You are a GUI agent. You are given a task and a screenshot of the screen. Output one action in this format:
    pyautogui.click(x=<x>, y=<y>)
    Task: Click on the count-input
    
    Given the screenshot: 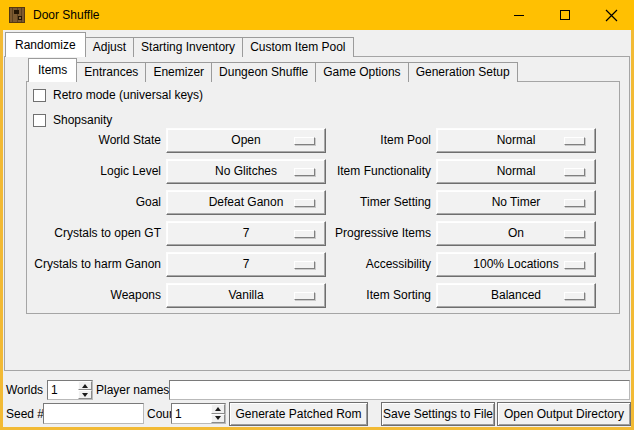 What is the action you would take?
    pyautogui.click(x=192, y=414)
    